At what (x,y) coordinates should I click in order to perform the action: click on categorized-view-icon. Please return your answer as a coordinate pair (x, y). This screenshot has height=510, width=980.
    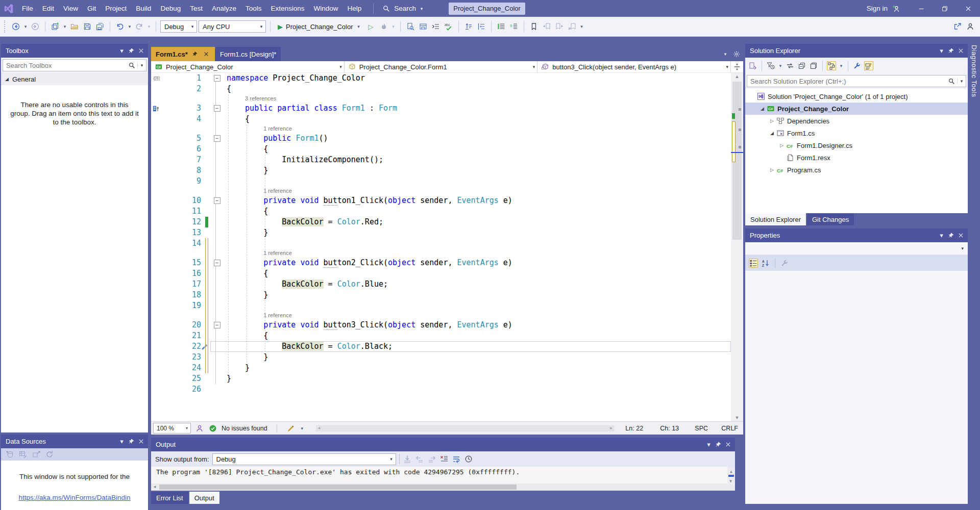
    Looking at the image, I should click on (753, 263).